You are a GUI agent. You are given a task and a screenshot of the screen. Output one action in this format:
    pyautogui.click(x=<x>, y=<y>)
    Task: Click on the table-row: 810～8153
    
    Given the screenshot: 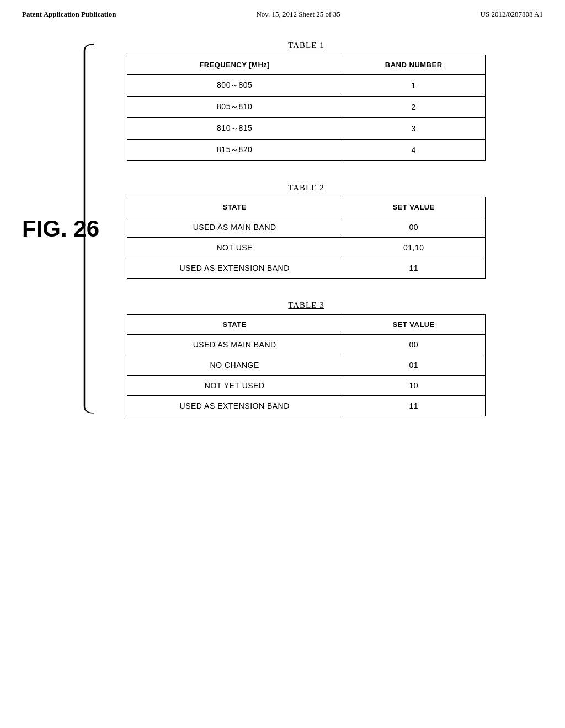 What is the action you would take?
    pyautogui.click(x=307, y=129)
    